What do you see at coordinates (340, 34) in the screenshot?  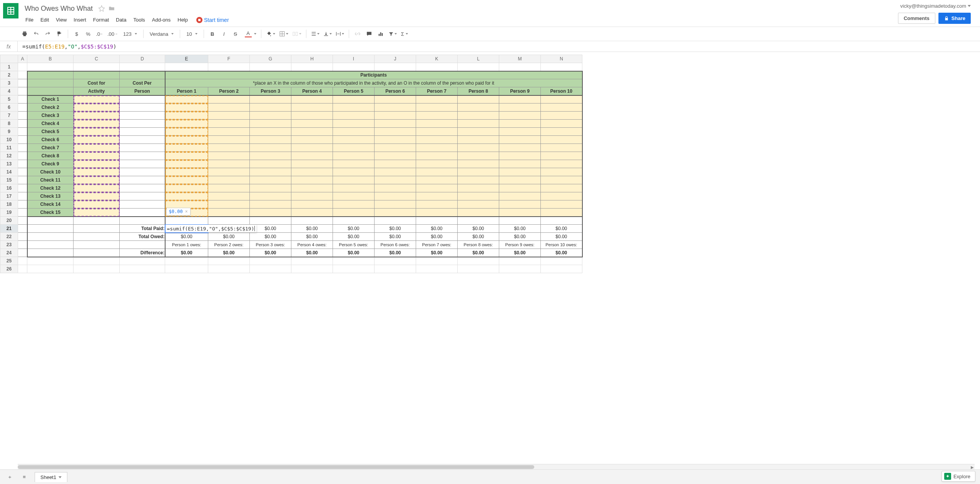 I see `text-wrap-button` at bounding box center [340, 34].